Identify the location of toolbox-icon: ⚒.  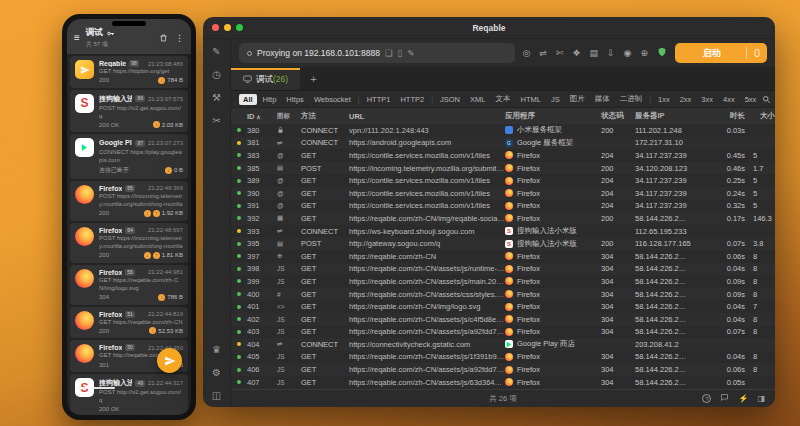
(216, 98).